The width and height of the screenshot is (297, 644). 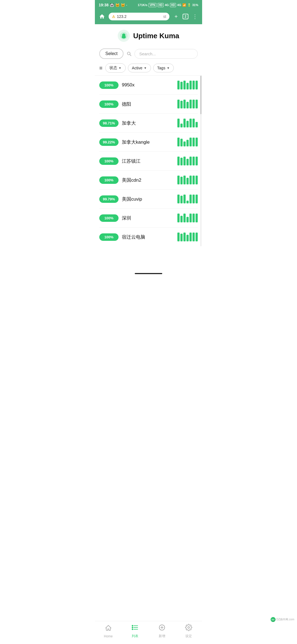 I want to click on monitor-item: 98.71%加拿大, so click(x=148, y=123).